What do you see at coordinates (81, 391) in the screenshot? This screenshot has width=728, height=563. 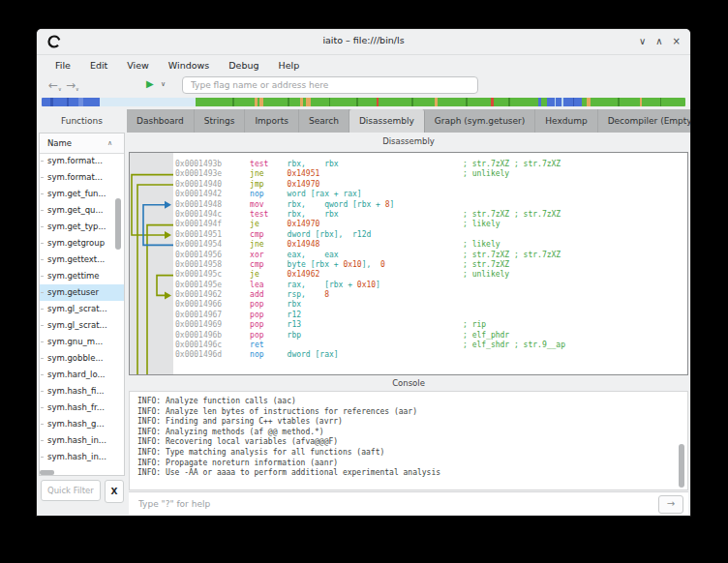 I see `function-row: sym.hash_fi...` at bounding box center [81, 391].